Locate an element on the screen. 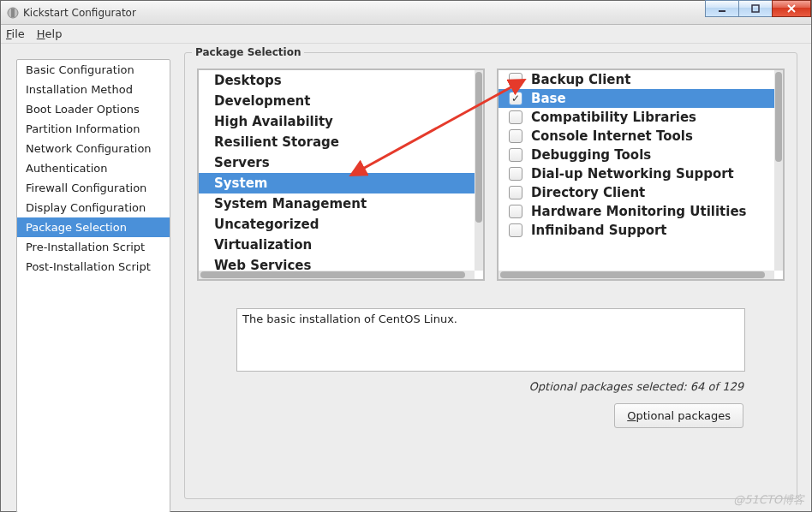 This screenshot has width=812, height=512. category-scrollbar-h is located at coordinates (337, 275).